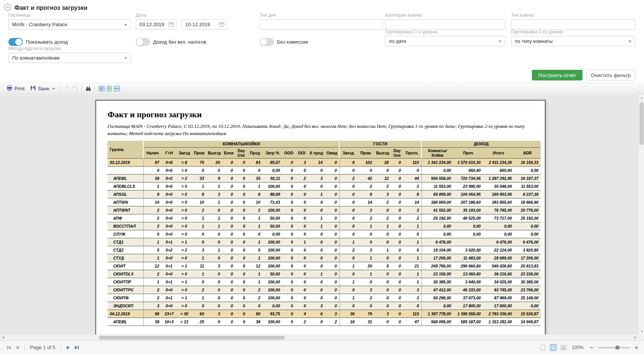  What do you see at coordinates (70, 49) in the screenshot?
I see `method-label: Метод подсчета загрузки` at bounding box center [70, 49].